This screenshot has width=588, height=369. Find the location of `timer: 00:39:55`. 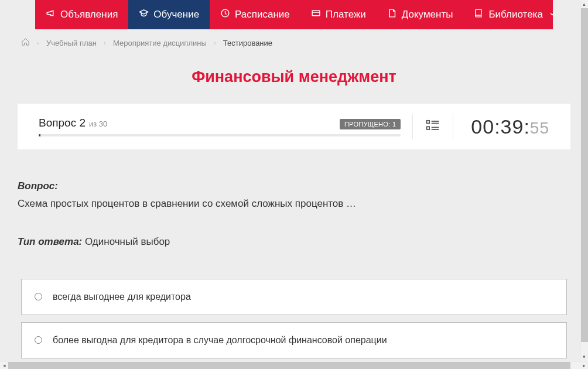

timer: 00:39:55 is located at coordinates (510, 127).